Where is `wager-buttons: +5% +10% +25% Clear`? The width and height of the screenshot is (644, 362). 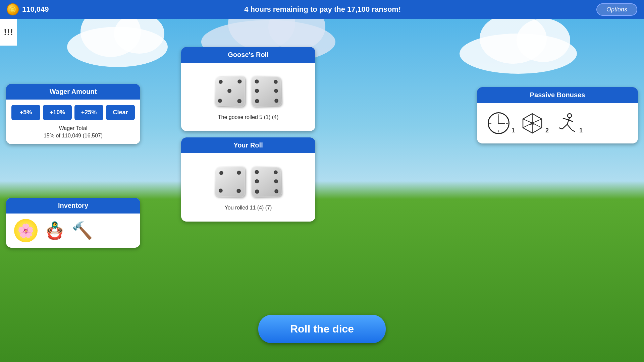
wager-buttons: +5% +10% +25% Clear is located at coordinates (73, 113).